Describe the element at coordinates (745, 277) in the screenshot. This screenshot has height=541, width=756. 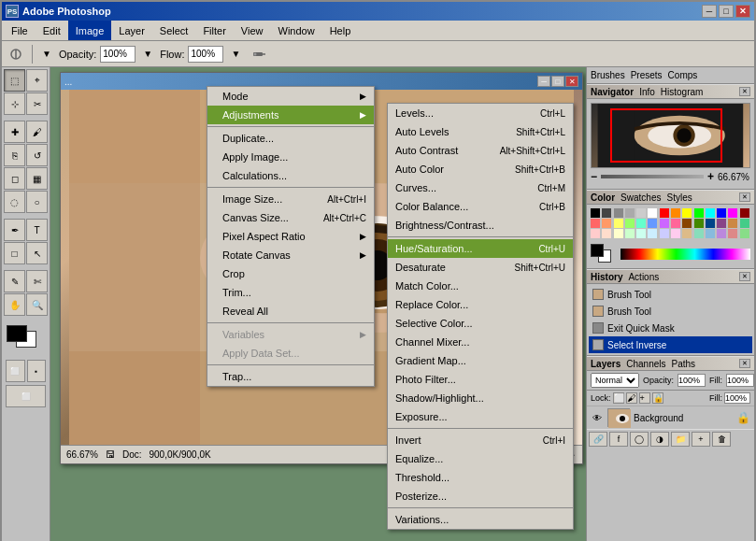
I see `history-panel-close: ✕` at that location.